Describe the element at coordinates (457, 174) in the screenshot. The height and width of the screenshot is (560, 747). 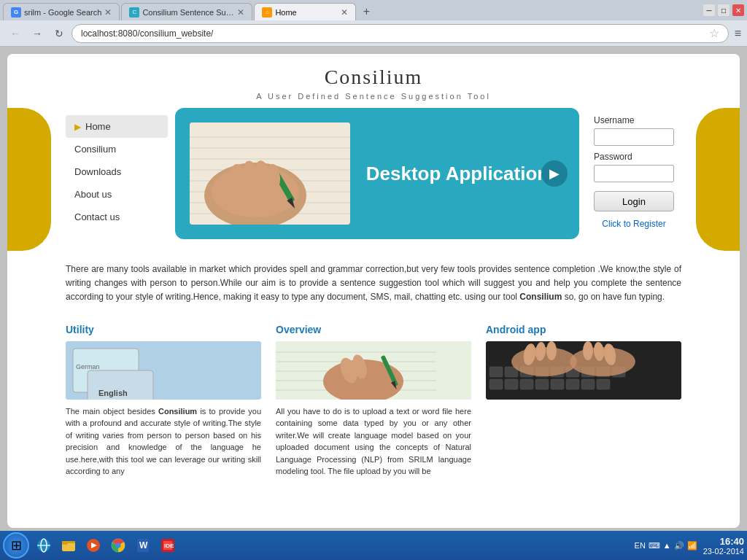
I see `banner-title: Desktop Application` at that location.